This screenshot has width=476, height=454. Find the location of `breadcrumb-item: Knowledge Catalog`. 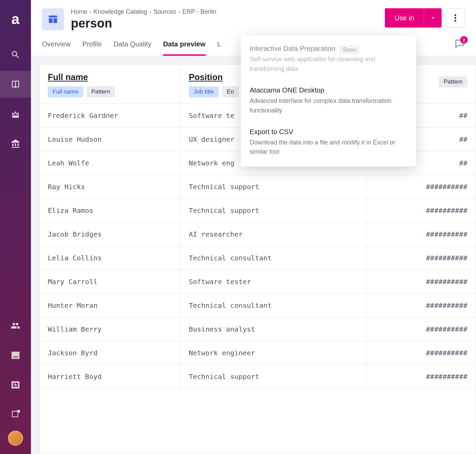

breadcrumb-item: Knowledge Catalog is located at coordinates (120, 12).